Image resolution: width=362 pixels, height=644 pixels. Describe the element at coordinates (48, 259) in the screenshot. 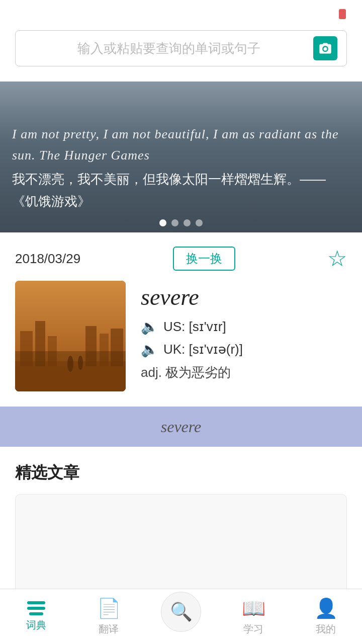

I see `word-date: 2018/03/29` at that location.